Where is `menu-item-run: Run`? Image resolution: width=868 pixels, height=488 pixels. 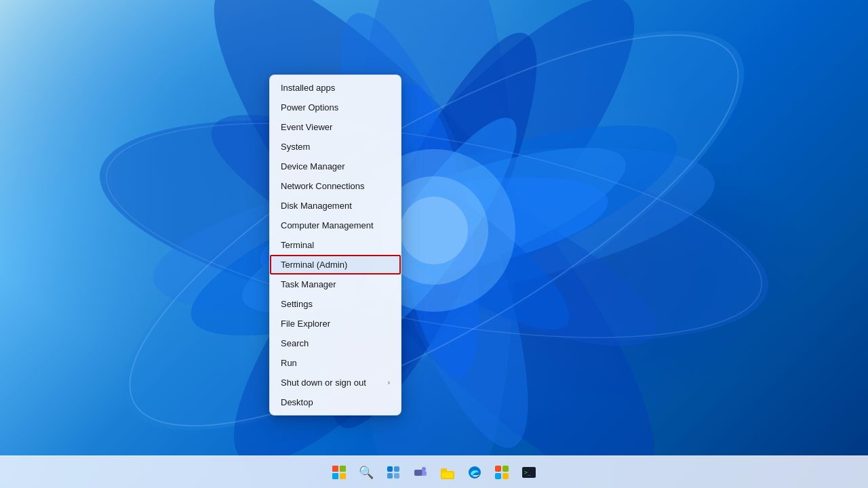 menu-item-run: Run is located at coordinates (335, 363).